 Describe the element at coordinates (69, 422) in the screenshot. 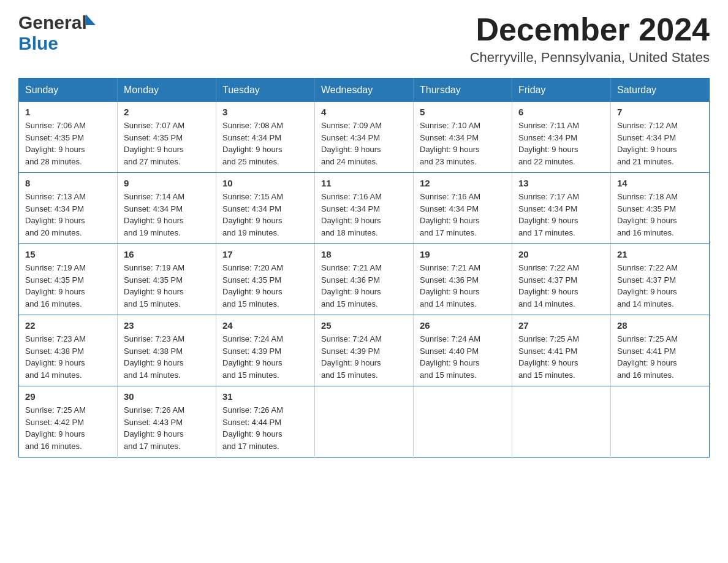

I see `calendar-cell: 29 Sunrise: 7:25 AM Sunset: 4:42 PM Dayl…` at that location.